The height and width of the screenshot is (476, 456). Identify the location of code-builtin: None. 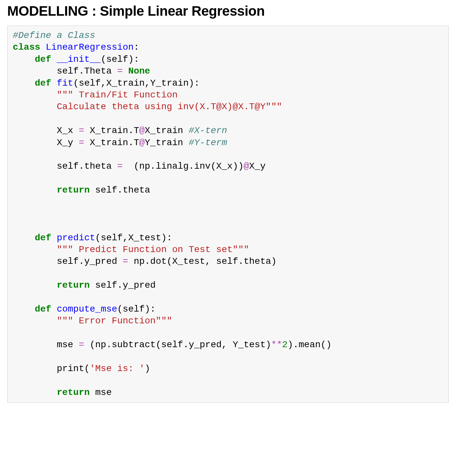
(139, 71).